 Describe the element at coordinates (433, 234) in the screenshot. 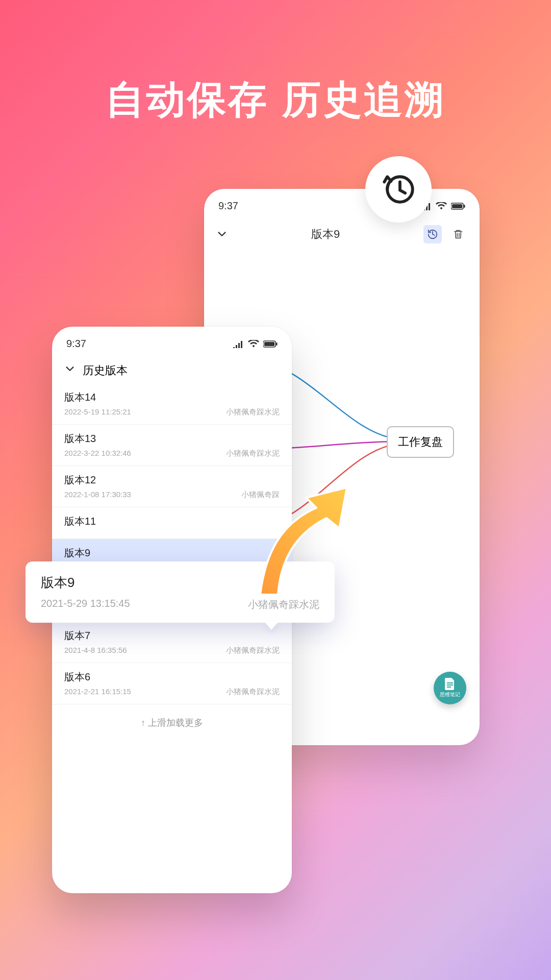

I see `history-button` at that location.